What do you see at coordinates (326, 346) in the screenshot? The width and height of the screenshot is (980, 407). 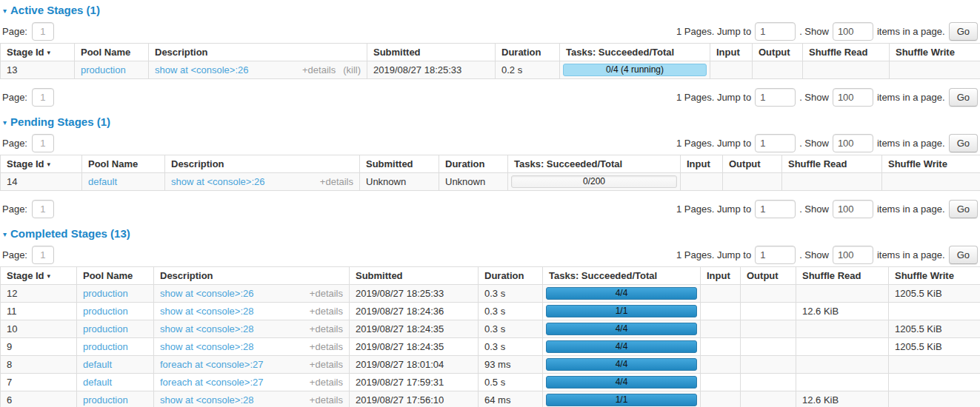 I see `description-actions: +details` at bounding box center [326, 346].